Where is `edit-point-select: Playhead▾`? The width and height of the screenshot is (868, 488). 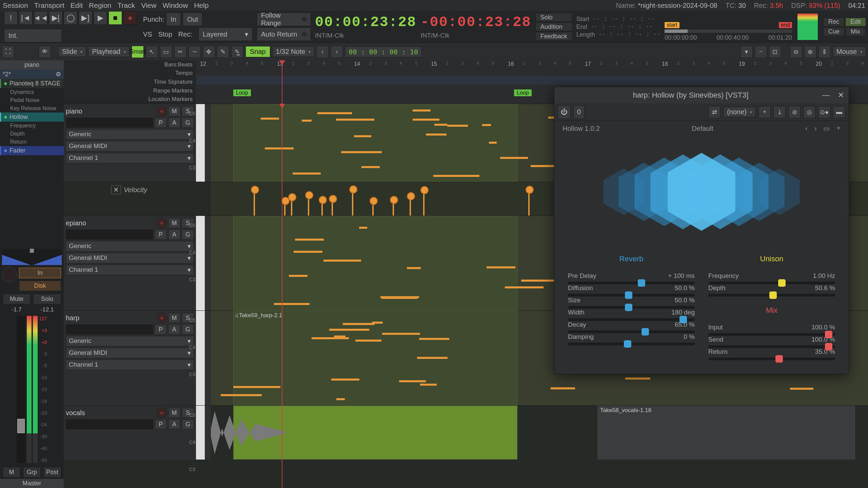
edit-point-select: Playhead▾ is located at coordinates (108, 52).